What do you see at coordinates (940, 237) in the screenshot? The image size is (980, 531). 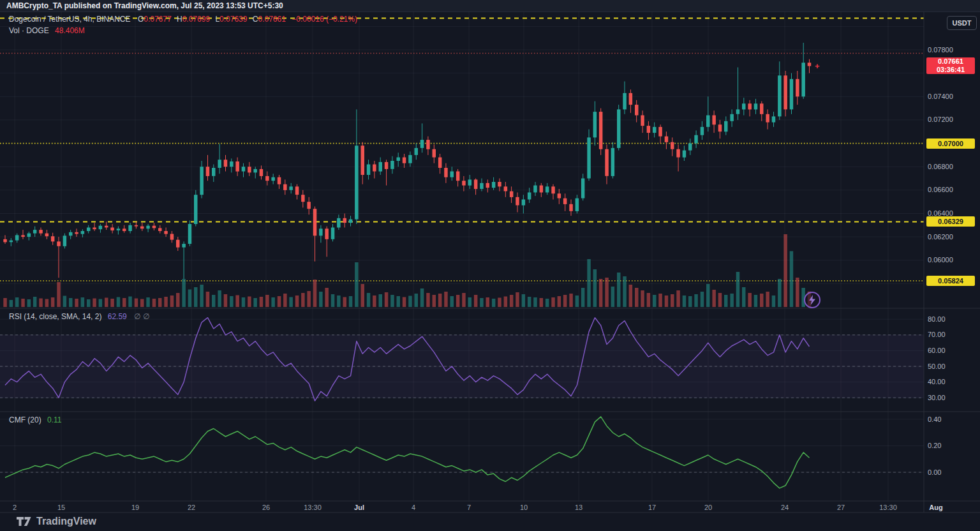 I see `price-tick-label: 0.06200` at bounding box center [940, 237].